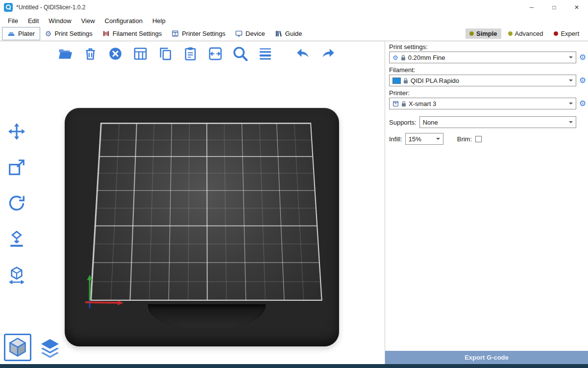  Describe the element at coordinates (328, 54) in the screenshot. I see `redo-icon` at that location.